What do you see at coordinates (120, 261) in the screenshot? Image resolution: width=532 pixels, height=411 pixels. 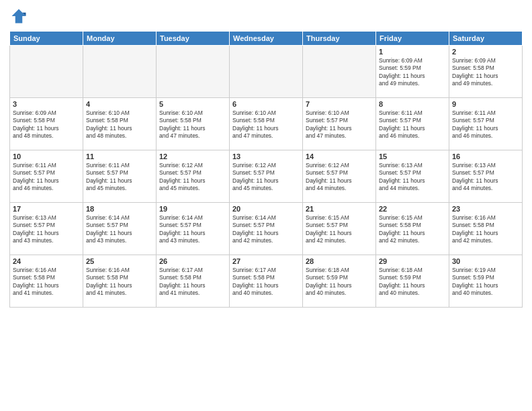 I see `day-number: 25` at bounding box center [120, 261].